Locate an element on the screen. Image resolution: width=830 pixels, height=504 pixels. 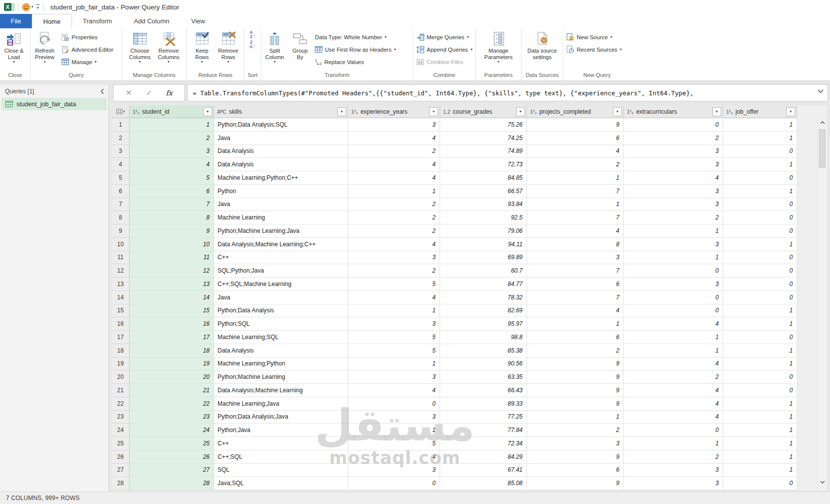
row-number: 8 is located at coordinates (121, 217).